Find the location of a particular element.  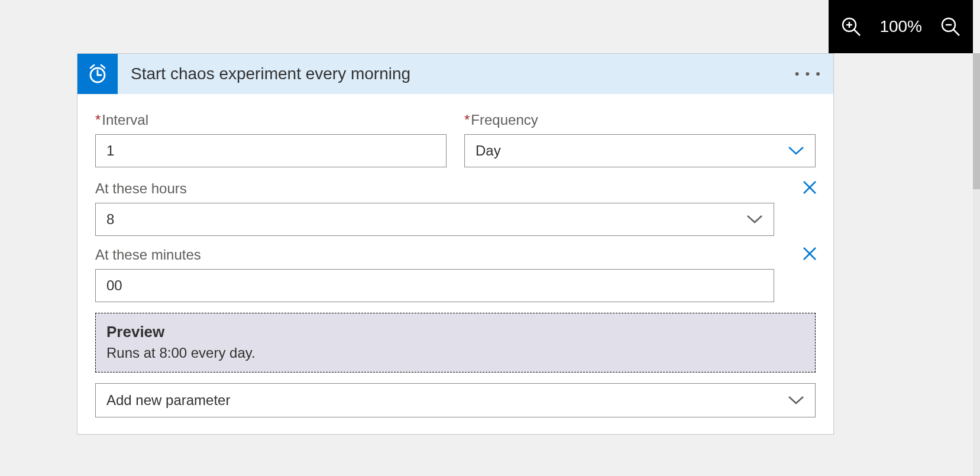

card-title: Start chaos experiment every morning is located at coordinates (271, 74).